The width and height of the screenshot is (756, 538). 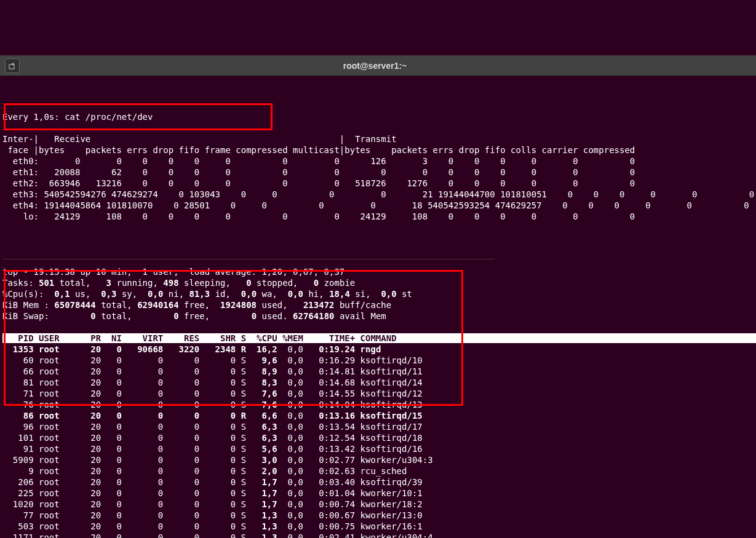 What do you see at coordinates (249, 259) in the screenshot?
I see `pane-divider` at bounding box center [249, 259].